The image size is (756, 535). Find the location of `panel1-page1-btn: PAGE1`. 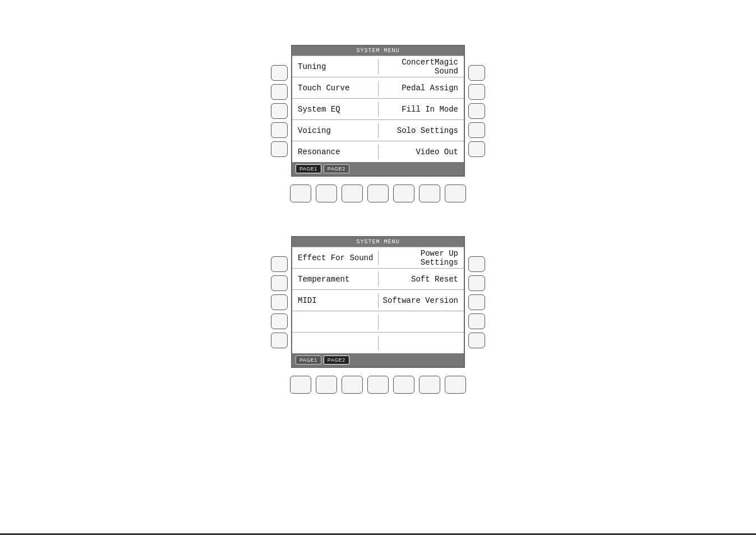

panel1-page1-btn: PAGE1 is located at coordinates (308, 169).